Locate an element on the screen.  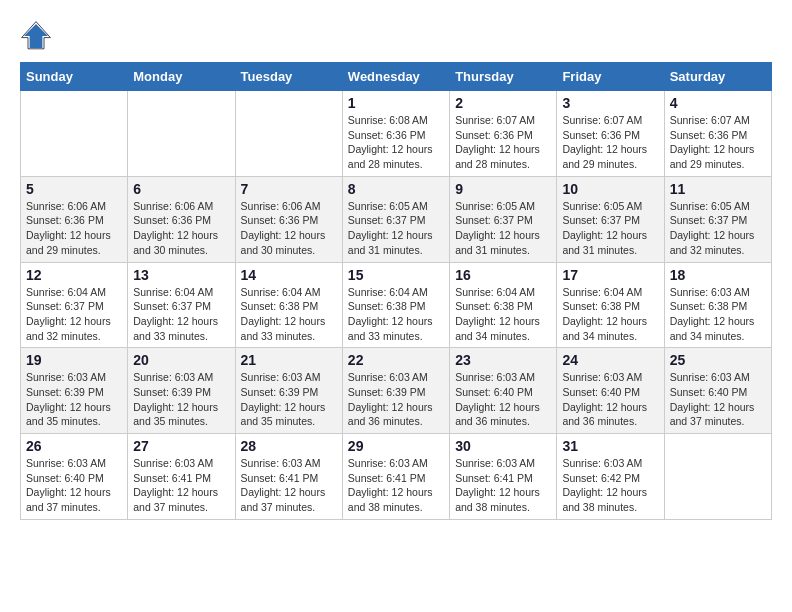
calendar-cell: 13Sunrise: 6:04 AMSunset: 6:37 PMDayligh… is located at coordinates (182, 305).